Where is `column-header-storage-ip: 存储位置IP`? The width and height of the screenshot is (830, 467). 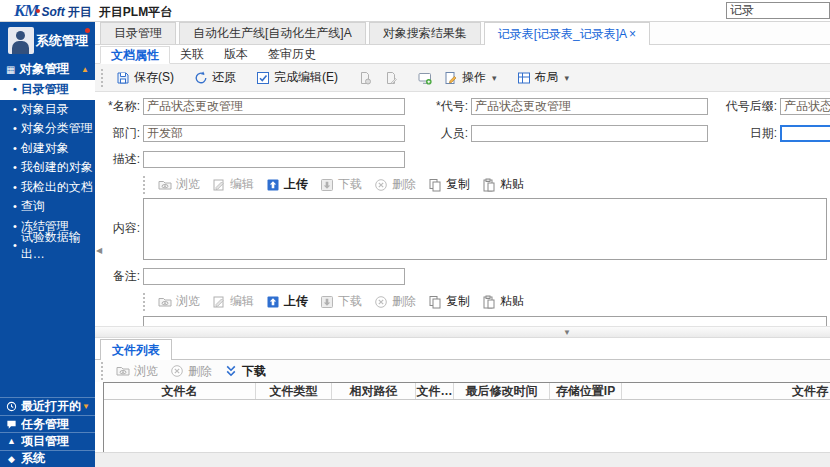 column-header-storage-ip: 存储位置IP is located at coordinates (586, 391).